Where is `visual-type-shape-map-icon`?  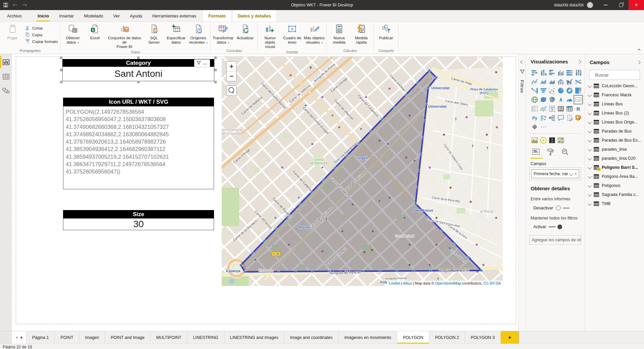
visual-type-shape-map-icon is located at coordinates (552, 100).